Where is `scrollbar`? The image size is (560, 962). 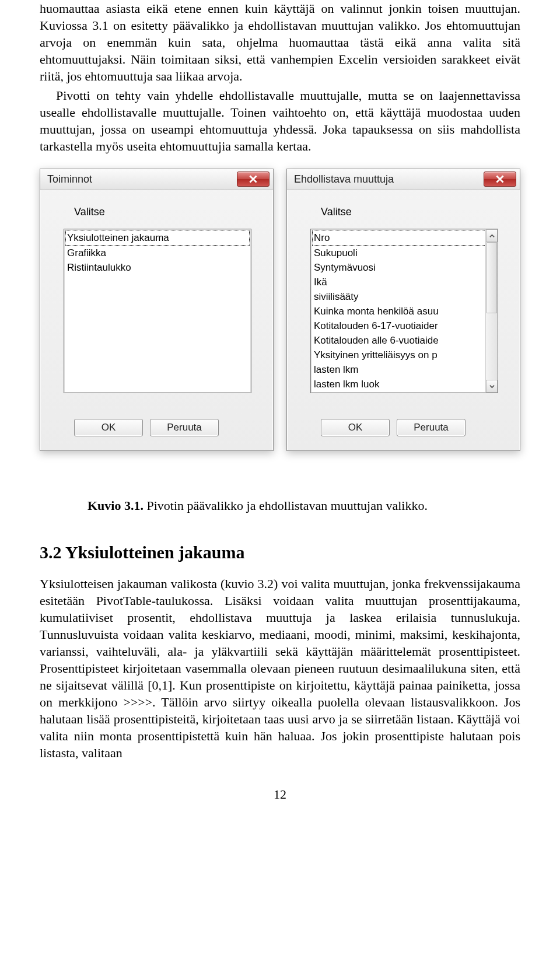
scrollbar is located at coordinates (491, 311).